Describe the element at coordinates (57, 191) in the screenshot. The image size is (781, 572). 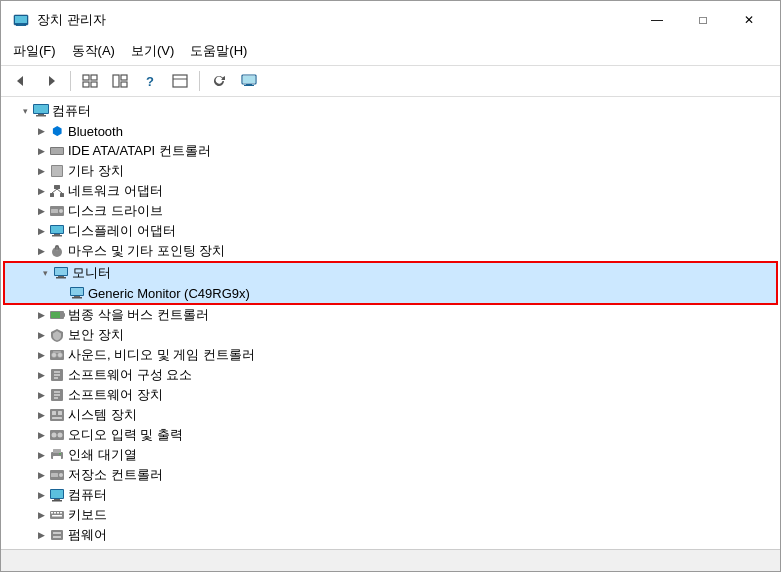
I see `network-icon` at that location.